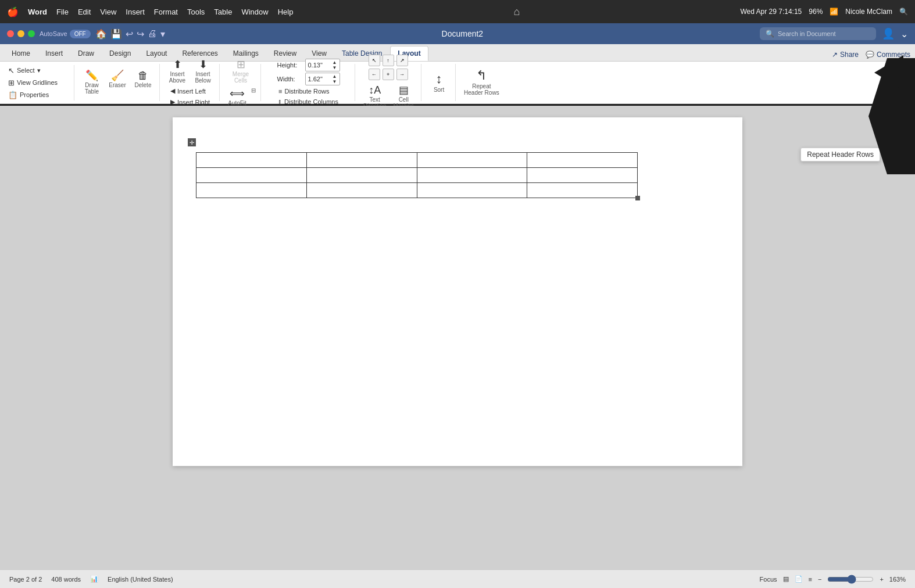  Describe the element at coordinates (810, 579) in the screenshot. I see `outline-view-icon: ≡` at that location.